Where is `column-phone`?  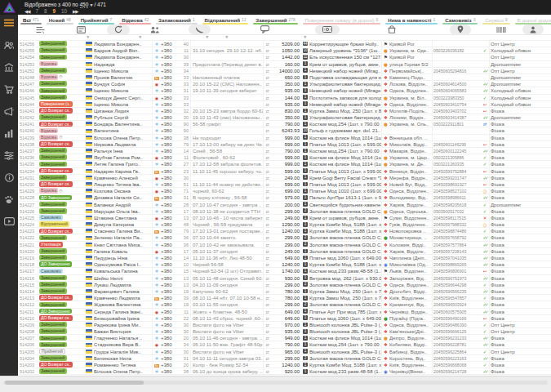
column-phone is located at coordinates (199, 29).